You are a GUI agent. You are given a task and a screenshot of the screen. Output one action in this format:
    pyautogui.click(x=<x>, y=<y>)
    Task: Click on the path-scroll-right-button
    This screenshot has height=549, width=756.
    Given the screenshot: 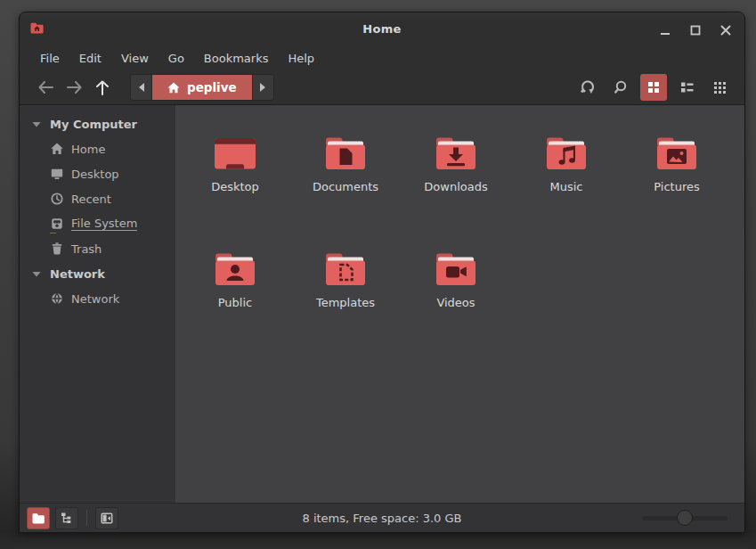 What is the action you would take?
    pyautogui.click(x=264, y=87)
    